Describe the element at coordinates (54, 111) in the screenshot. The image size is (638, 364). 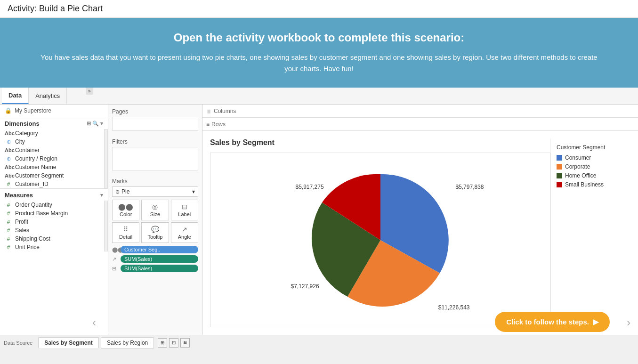
I see `data-source: 🔒 My Superstore` at that location.